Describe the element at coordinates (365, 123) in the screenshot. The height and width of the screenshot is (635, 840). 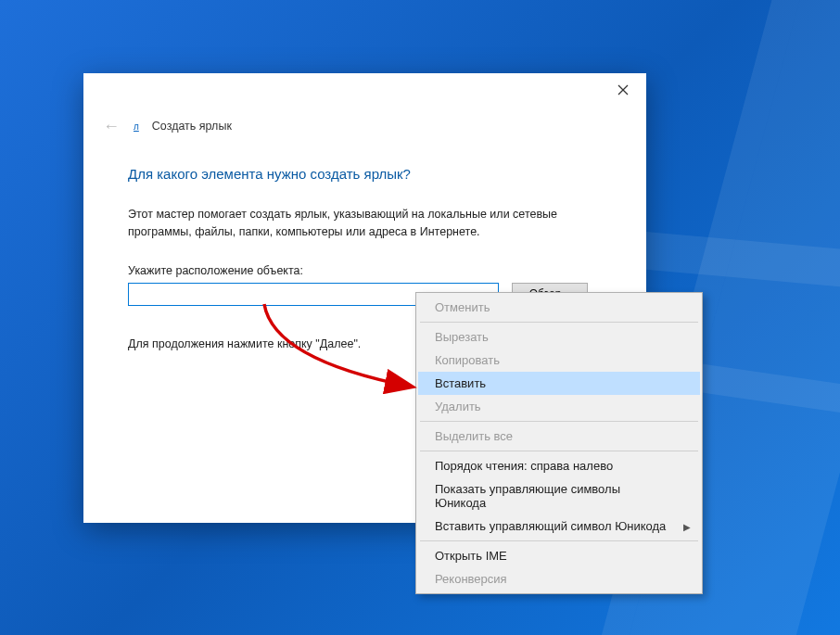
I see `wizard-header: ← л Создать ярлык` at that location.